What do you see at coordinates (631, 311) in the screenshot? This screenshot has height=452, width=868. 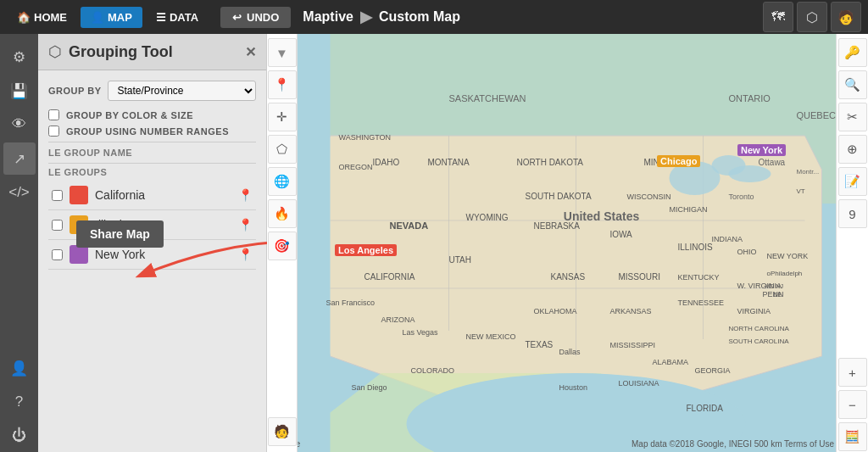 I see `svg-text: ARKANSAS` at bounding box center [631, 311].